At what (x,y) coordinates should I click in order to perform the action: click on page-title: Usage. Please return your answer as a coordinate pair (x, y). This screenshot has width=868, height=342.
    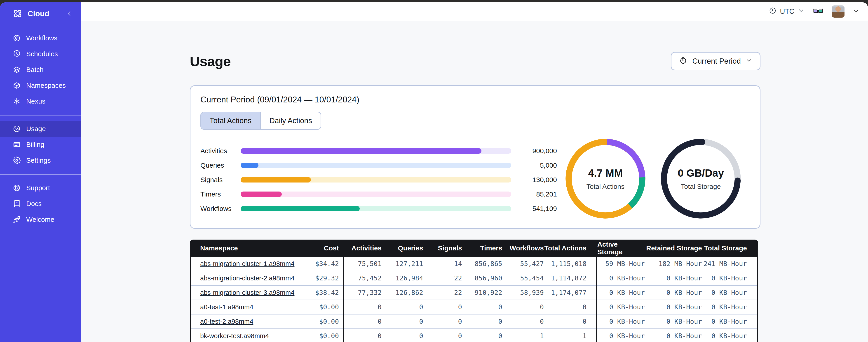
    Looking at the image, I should click on (210, 61).